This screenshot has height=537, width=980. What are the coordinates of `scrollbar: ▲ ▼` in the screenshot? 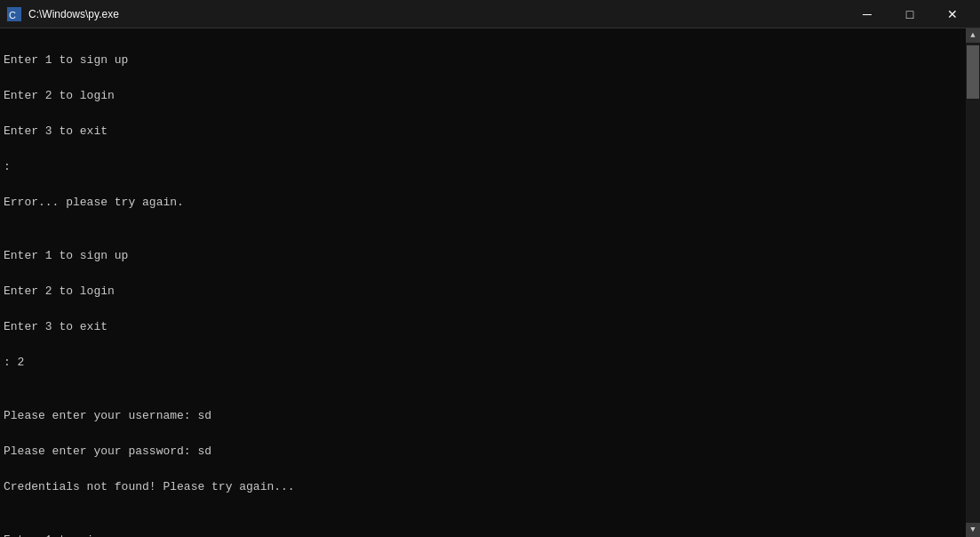 It's located at (973, 283).